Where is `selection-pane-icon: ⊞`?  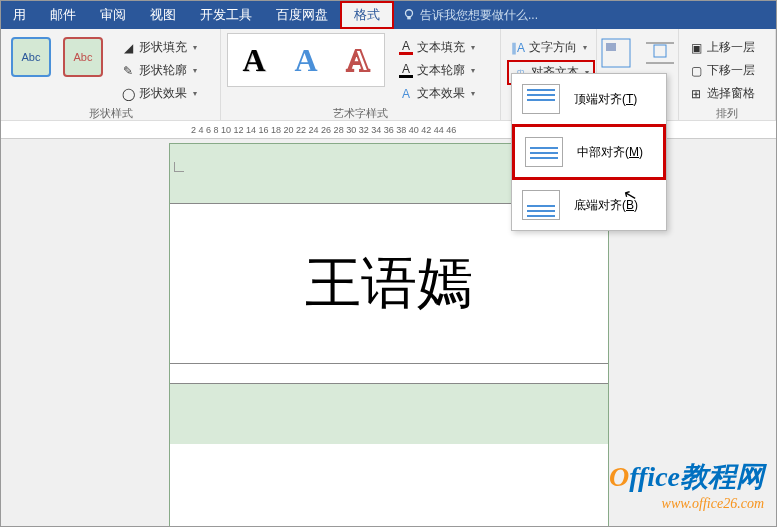
selection-pane-icon: ⊞ is located at coordinates (696, 94).